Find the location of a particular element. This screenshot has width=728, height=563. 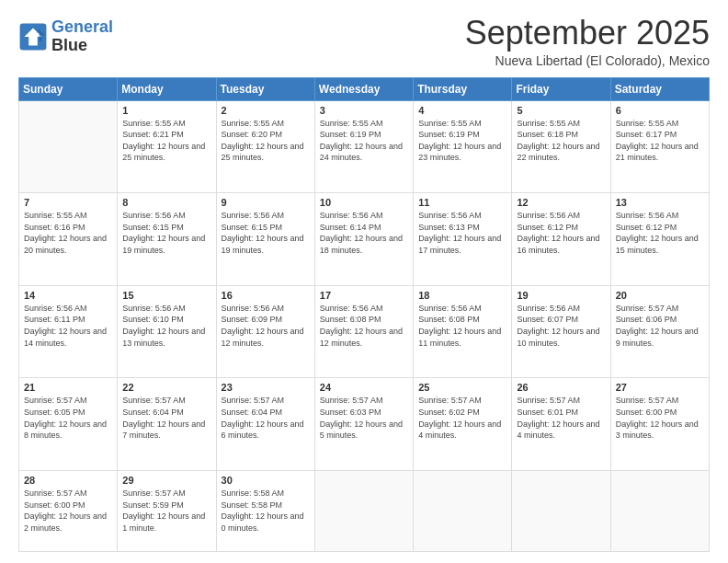

table-row: 15 Sunrise: 5:56 AMSunset: 6:10 PMDaylig… is located at coordinates (167, 331).